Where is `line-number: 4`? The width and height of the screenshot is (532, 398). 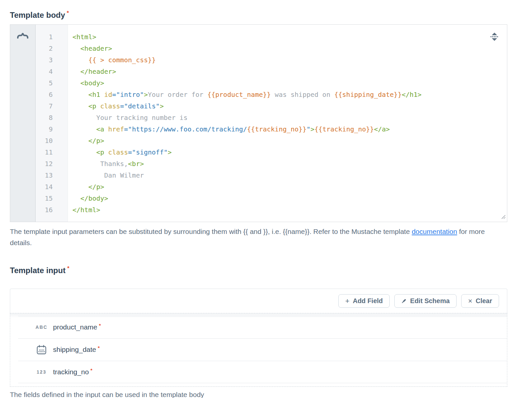
line-number: 4 is located at coordinates (51, 72).